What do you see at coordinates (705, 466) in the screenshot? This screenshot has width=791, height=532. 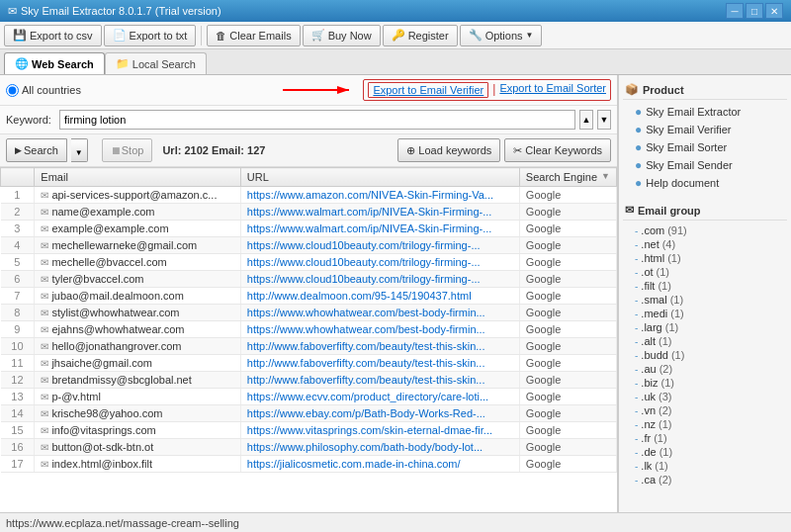 I see `email-group-item: -.lk (1)` at bounding box center [705, 466].